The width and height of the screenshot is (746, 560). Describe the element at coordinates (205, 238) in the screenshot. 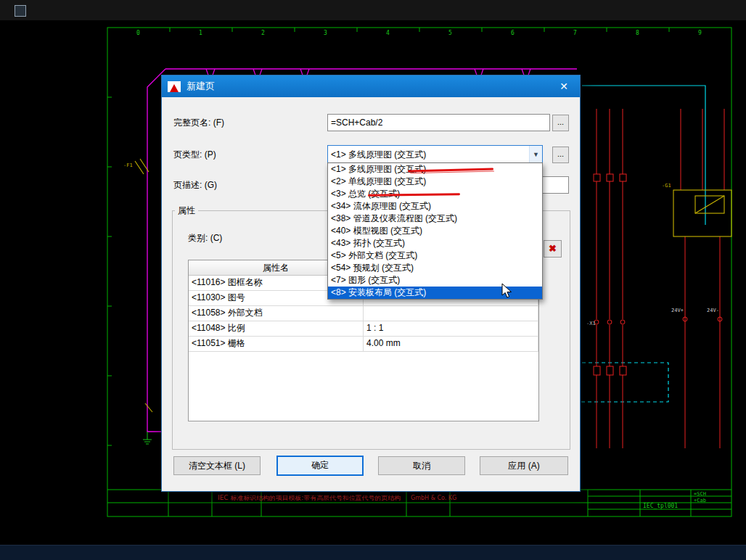

I see `category-label: 类别: (C)` at that location.